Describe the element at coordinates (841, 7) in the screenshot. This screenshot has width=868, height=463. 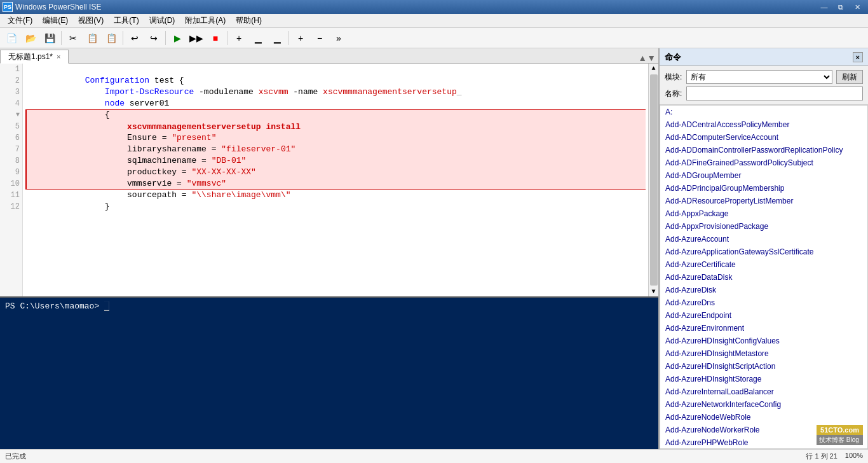
I see `maximize-button: ⧉` at that location.